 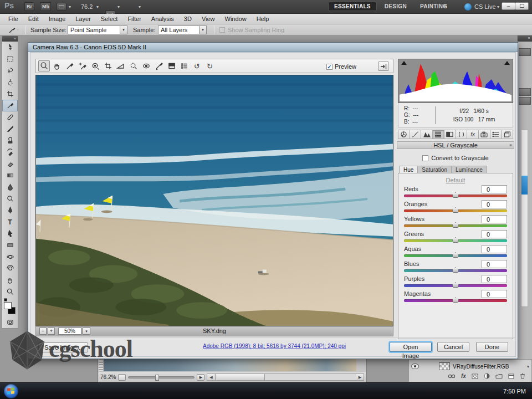 What do you see at coordinates (492, 347) in the screenshot?
I see `done-button: Done` at bounding box center [492, 347].